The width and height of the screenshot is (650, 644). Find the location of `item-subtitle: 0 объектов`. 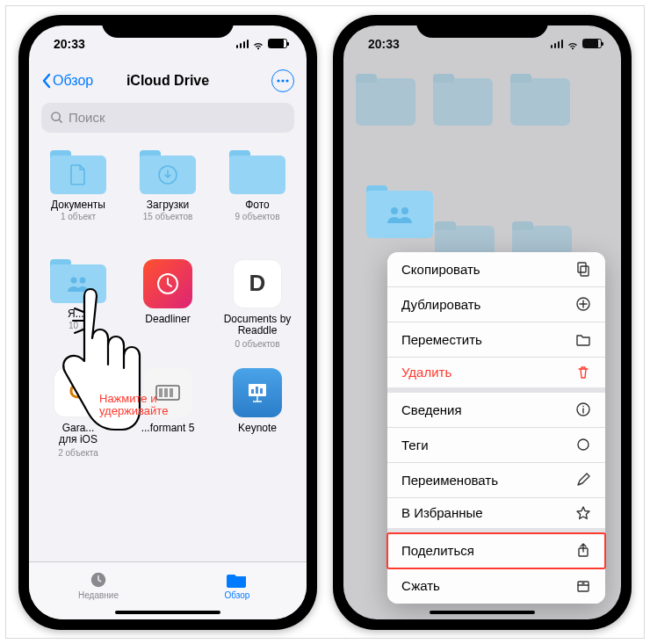

item-subtitle: 0 объектов is located at coordinates (258, 344).